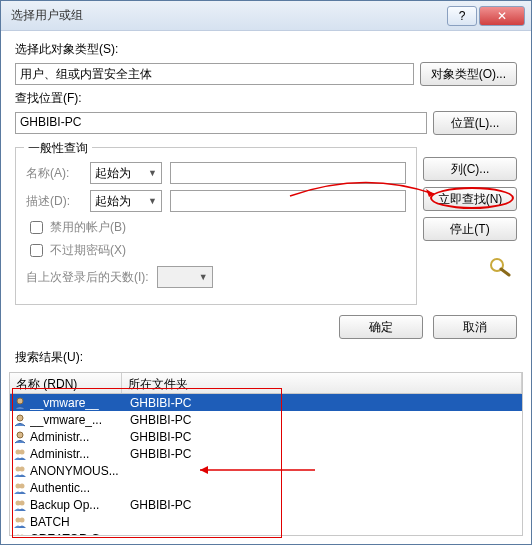 The width and height of the screenshot is (532, 545). What do you see at coordinates (216, 228) in the screenshot?
I see `disabled-accounts-checkbox: 禁用的帐户(B)` at bounding box center [216, 228].